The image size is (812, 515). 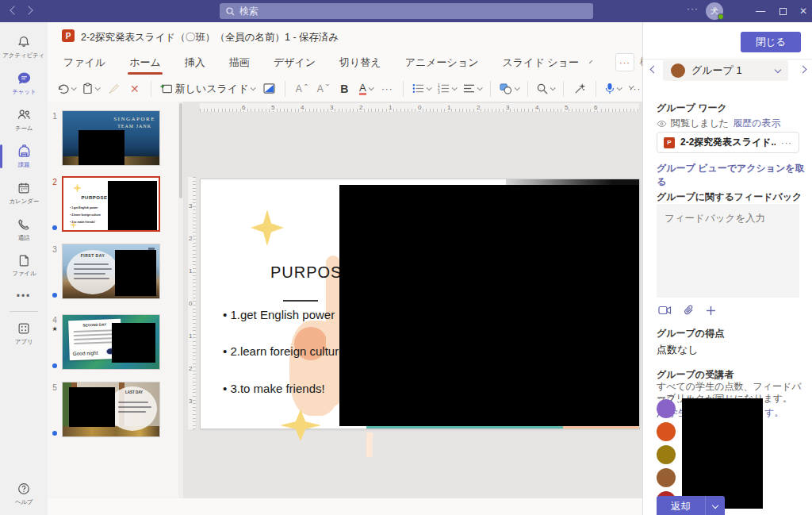 What do you see at coordinates (84, 63) in the screenshot?
I see `tab-file: ファイル` at bounding box center [84, 63].